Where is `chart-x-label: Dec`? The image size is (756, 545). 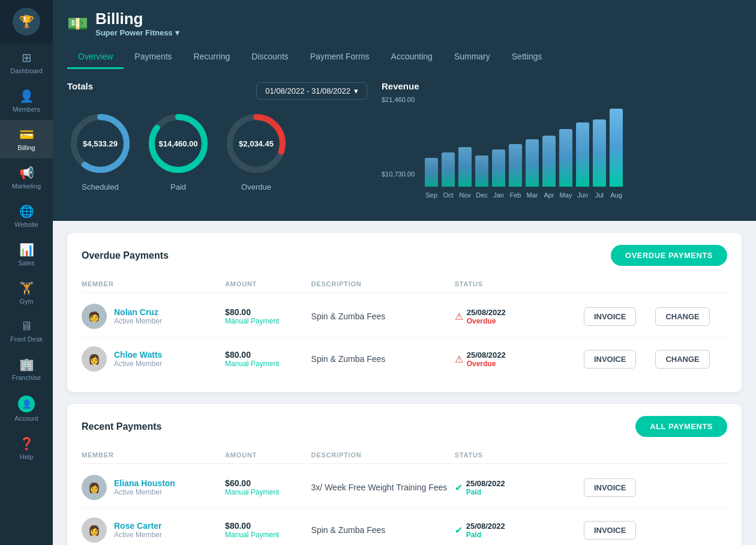
chart-x-label: Dec is located at coordinates (482, 195).